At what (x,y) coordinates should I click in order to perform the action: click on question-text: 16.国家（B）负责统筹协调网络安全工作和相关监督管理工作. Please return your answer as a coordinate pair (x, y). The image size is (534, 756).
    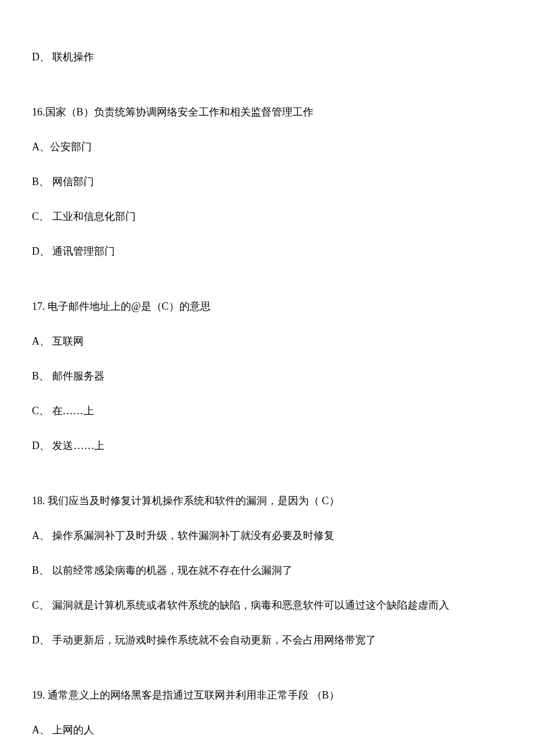
    Looking at the image, I should click on (268, 113).